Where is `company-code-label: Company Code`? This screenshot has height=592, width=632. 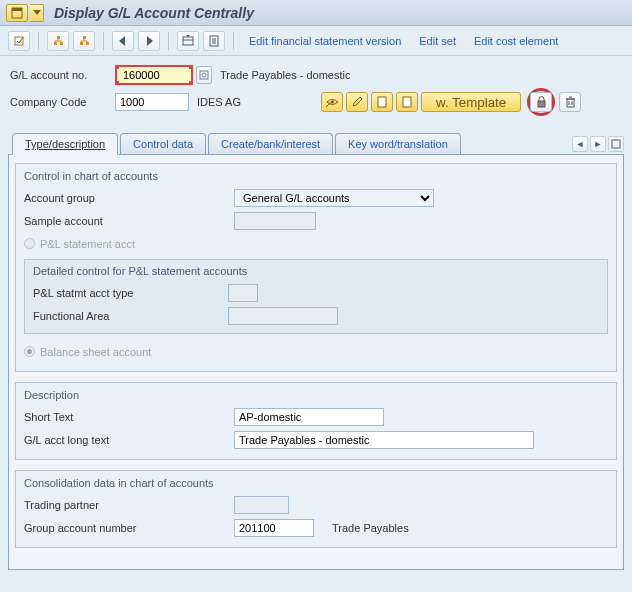 company-code-label: Company Code is located at coordinates (62, 102).